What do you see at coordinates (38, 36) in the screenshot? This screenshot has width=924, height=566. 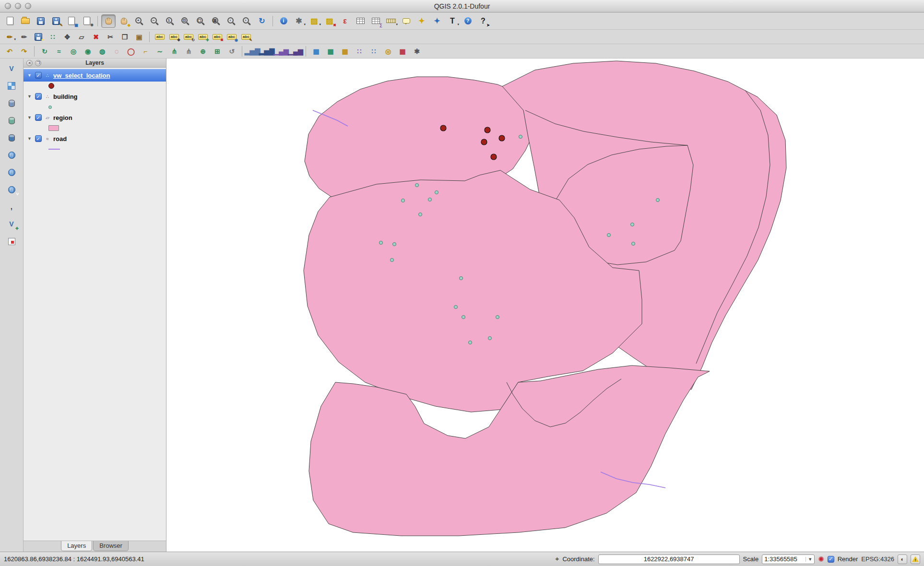 I see `save-layer-edits-button: ✏` at bounding box center [38, 36].